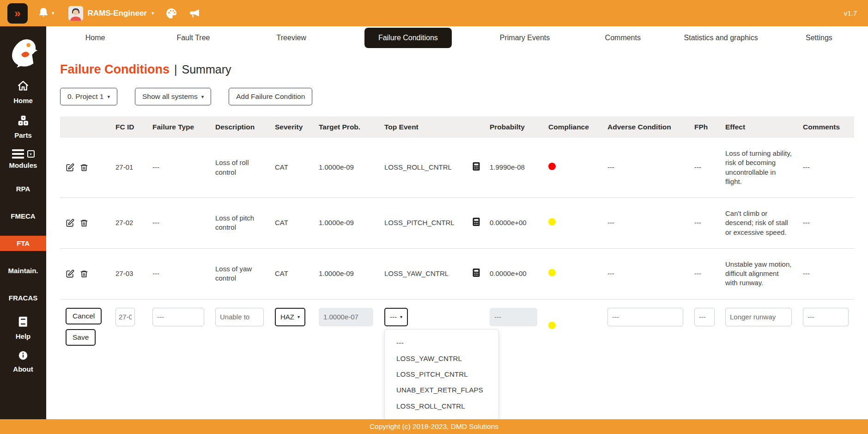 The width and height of the screenshot is (868, 434). What do you see at coordinates (239, 127) in the screenshot?
I see `col-description: Description` at bounding box center [239, 127].